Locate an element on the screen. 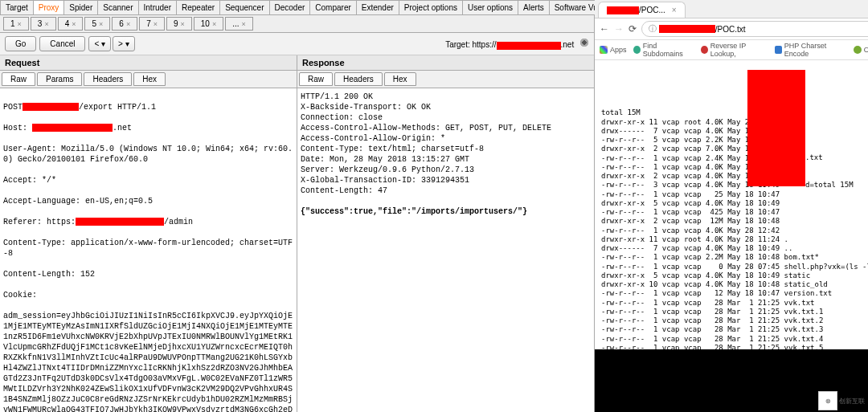  watermark: ⊗ 创新互联 is located at coordinates (841, 401).